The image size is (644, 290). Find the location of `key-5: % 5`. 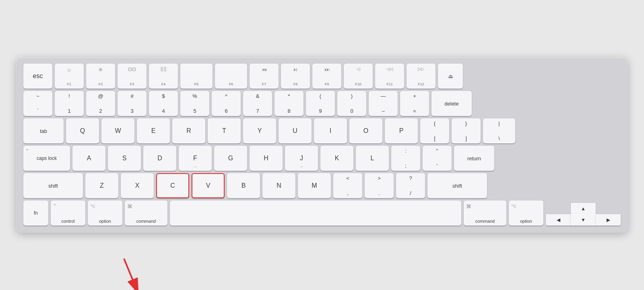

key-5: % 5 is located at coordinates (195, 104).